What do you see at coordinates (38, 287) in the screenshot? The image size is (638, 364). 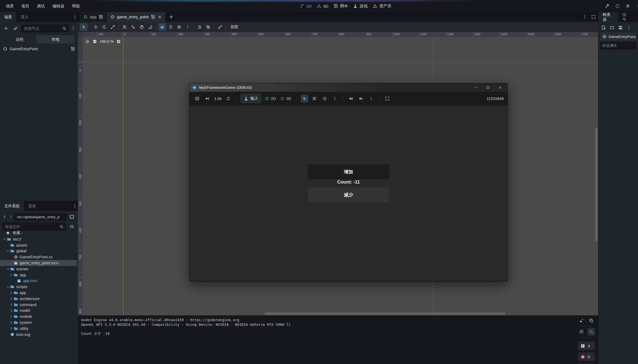 I see `fs-tree-item: scripts` at bounding box center [38, 287].